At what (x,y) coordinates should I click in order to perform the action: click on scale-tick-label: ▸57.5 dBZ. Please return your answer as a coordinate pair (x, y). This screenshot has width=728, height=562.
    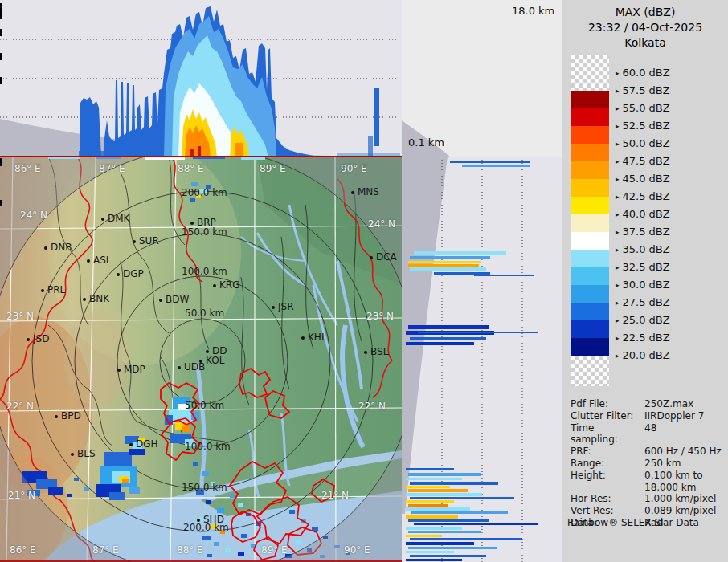
    Looking at the image, I should click on (643, 92).